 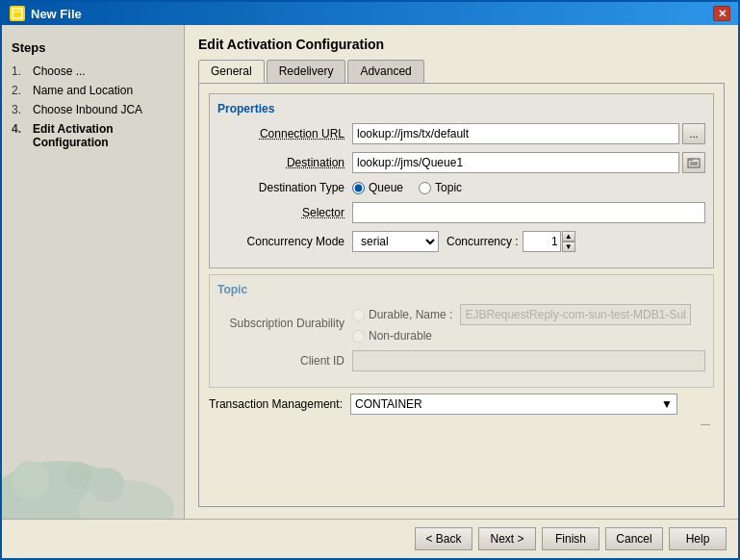 What do you see at coordinates (92, 48) in the screenshot?
I see `sidebar-title: Steps` at bounding box center [92, 48].